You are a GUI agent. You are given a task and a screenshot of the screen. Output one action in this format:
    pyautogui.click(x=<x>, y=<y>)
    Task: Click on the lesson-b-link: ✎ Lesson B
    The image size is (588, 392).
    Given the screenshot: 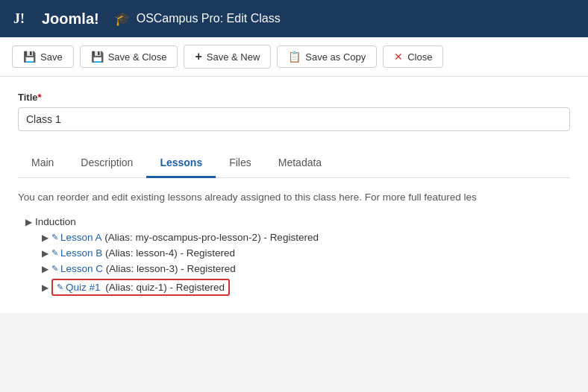 What is the action you would take?
    pyautogui.click(x=77, y=253)
    